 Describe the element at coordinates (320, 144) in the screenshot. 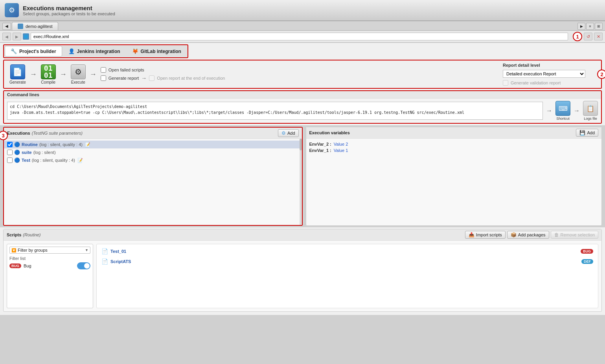

I see `var-name-2: EnvVar_2 :` at that location.